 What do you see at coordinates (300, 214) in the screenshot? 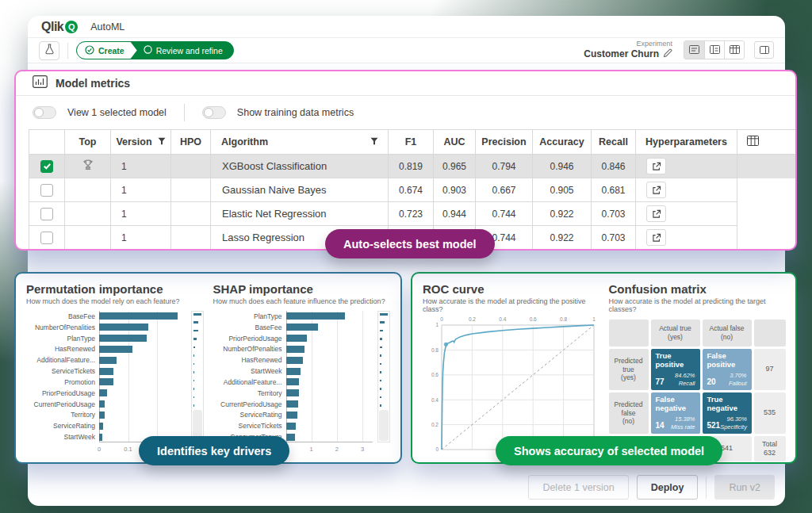
I see `cell-algorithm: Elastic Net Regression` at bounding box center [300, 214].